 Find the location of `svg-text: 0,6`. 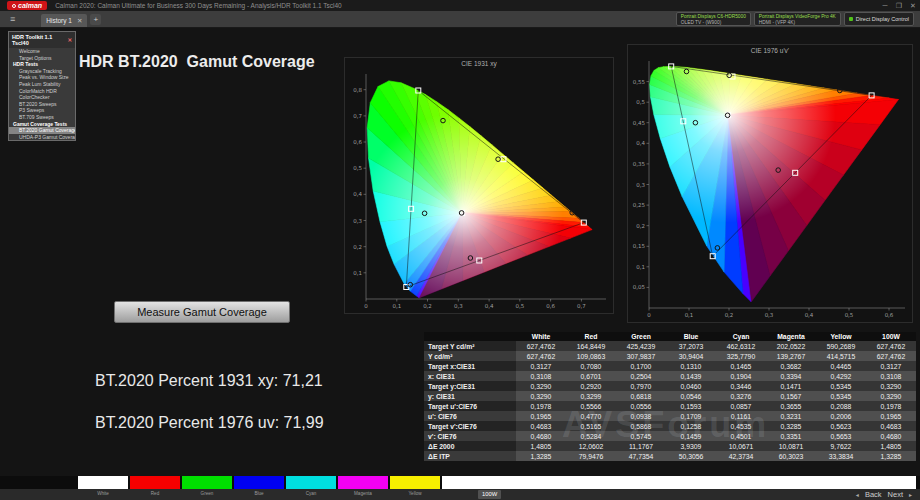

svg-text: 0,6 is located at coordinates (358, 142).